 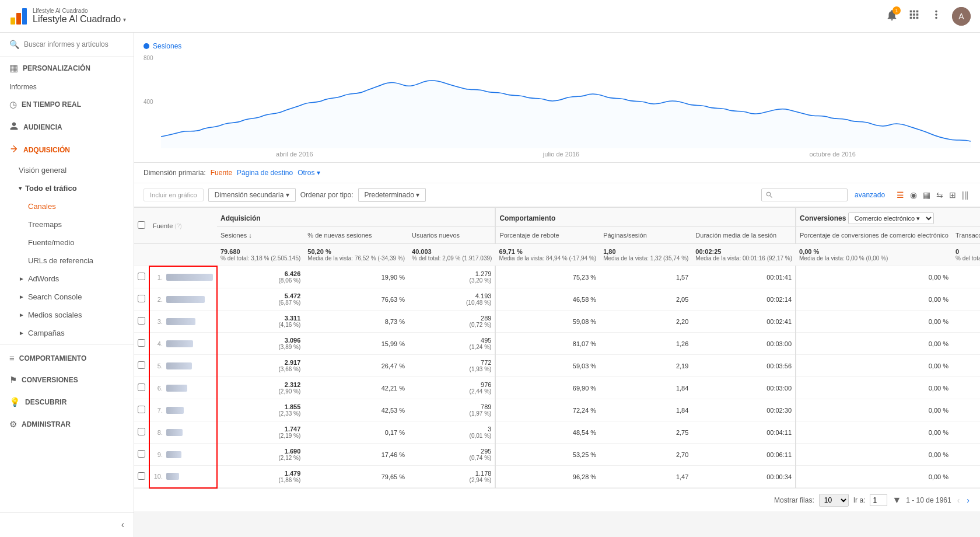 I want to click on search-input, so click(x=74, y=44).